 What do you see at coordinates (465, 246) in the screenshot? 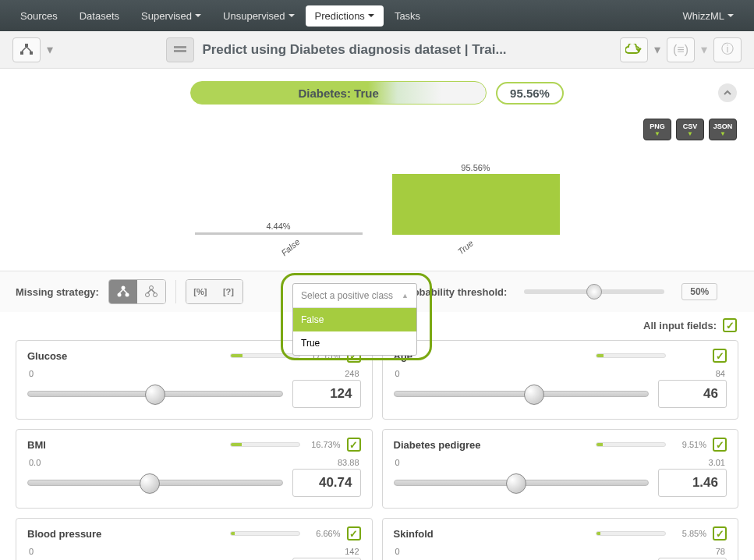
I see `axis-label-true: True` at bounding box center [465, 246].